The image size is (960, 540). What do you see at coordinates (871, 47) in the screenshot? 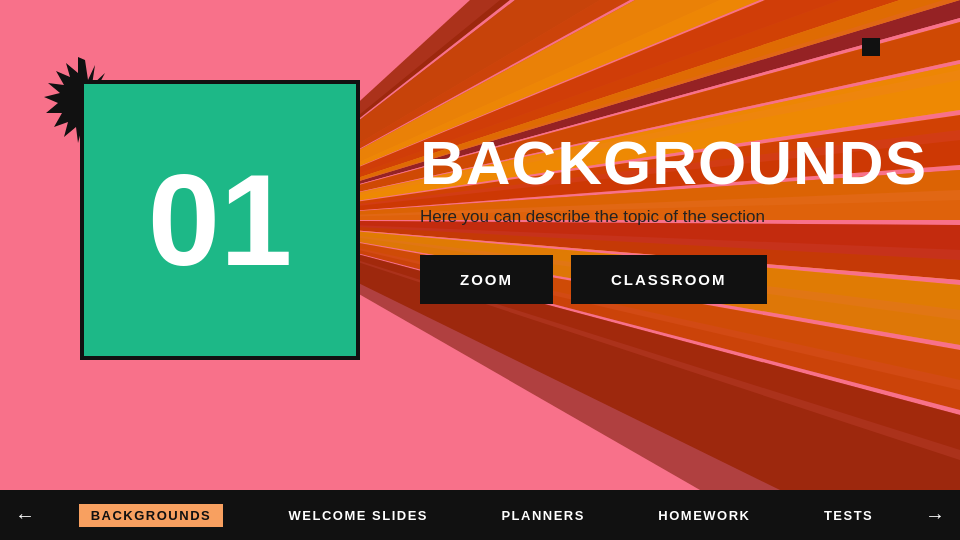
I see `small-square-decoration` at bounding box center [871, 47].